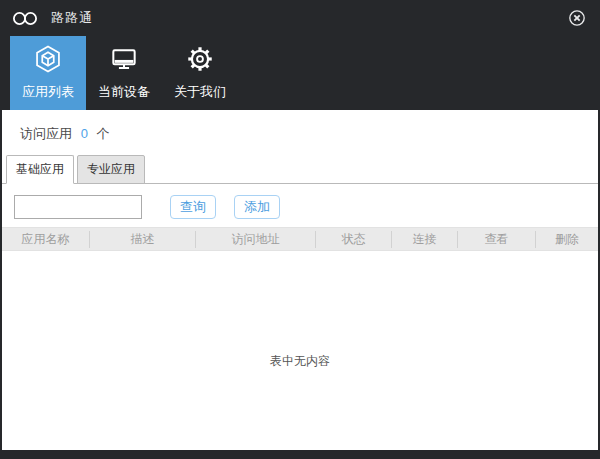  Describe the element at coordinates (78, 207) in the screenshot. I see `search-input` at that location.